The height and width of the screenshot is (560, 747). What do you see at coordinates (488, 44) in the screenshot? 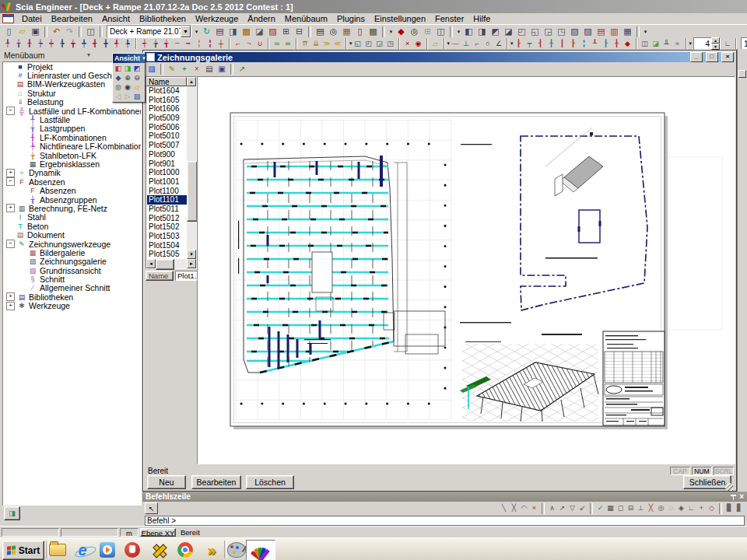
I see `draw-circle-icon: ○` at bounding box center [488, 44].